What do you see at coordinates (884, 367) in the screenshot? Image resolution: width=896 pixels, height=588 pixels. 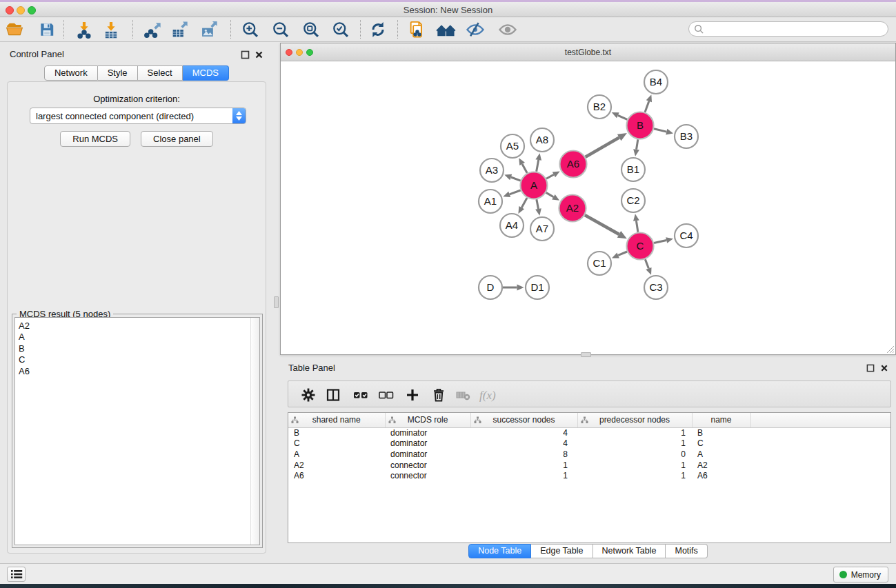 I see `table-close-icon` at bounding box center [884, 367].